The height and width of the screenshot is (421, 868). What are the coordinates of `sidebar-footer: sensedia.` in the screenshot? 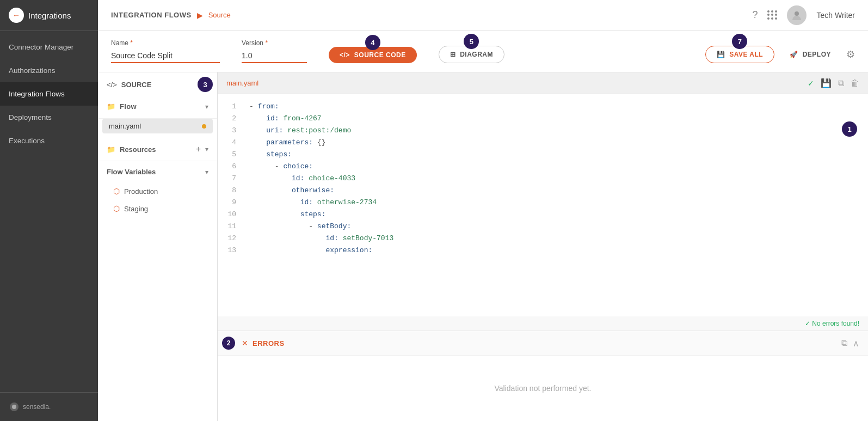 It's located at (49, 406).